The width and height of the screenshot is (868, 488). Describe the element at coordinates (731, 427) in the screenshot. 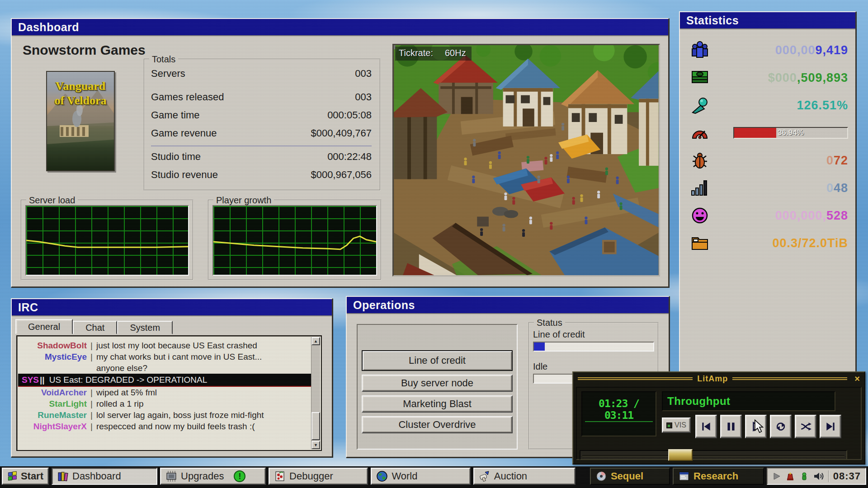

I see `pause-icon` at that location.